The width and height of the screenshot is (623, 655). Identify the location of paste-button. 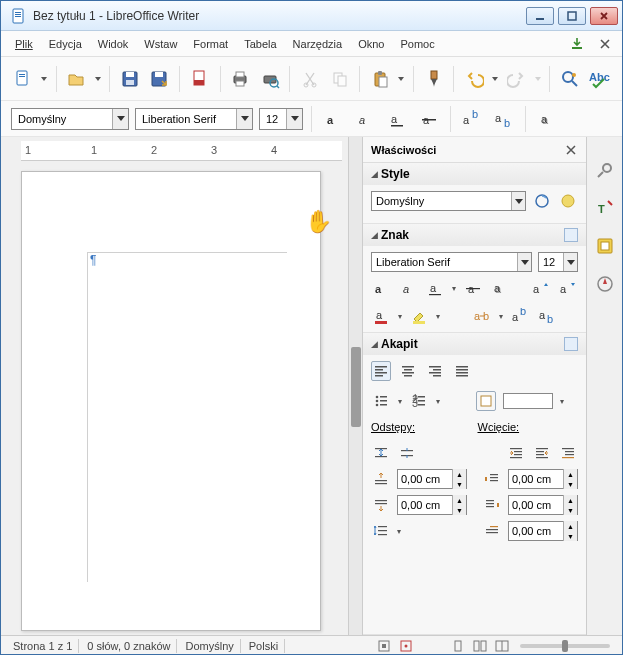
(380, 79).